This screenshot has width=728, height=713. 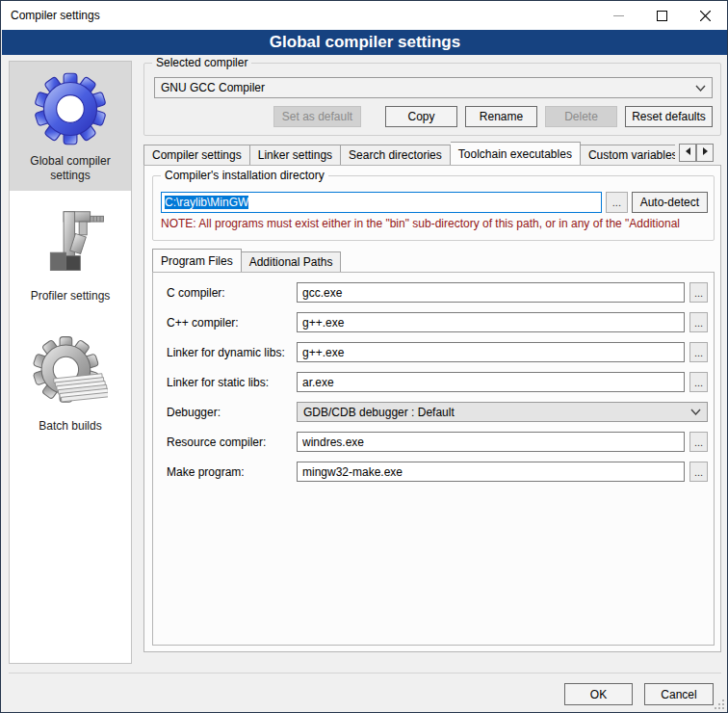 I want to click on field-row-linker-dynamic: Linker for dynamic libs: ..., so click(x=433, y=353).